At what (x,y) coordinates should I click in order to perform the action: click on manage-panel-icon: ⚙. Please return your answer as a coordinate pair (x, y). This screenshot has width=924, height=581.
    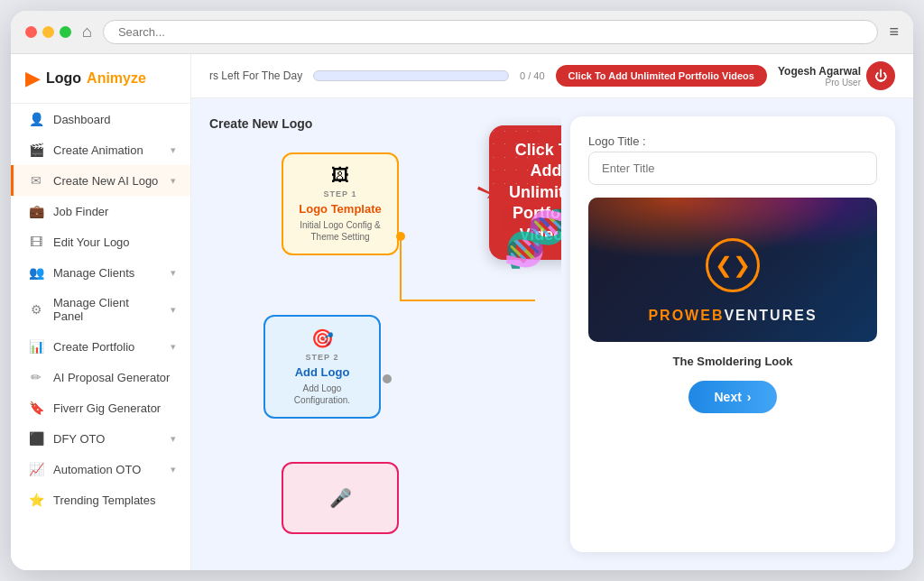
    Looking at the image, I should click on (36, 309).